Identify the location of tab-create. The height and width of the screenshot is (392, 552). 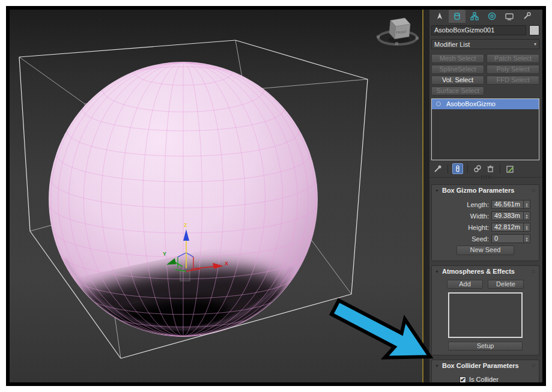
(440, 16).